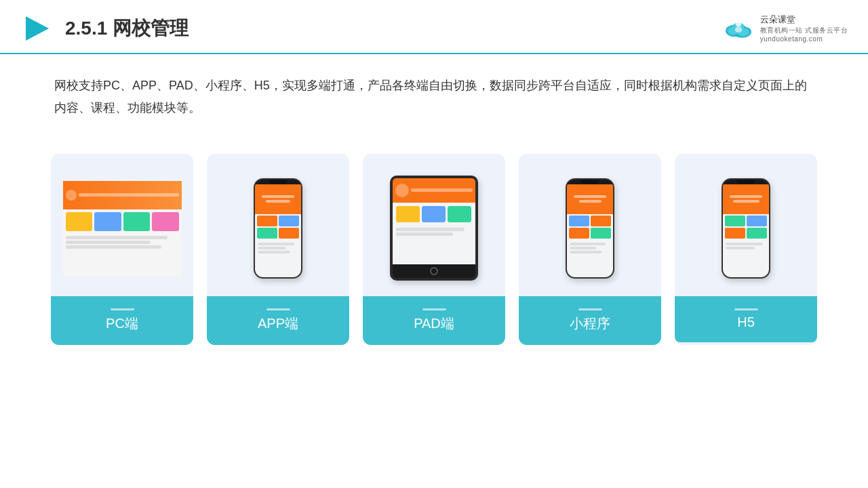 The width and height of the screenshot is (868, 488). I want to click on h5-phone-screen, so click(746, 230).